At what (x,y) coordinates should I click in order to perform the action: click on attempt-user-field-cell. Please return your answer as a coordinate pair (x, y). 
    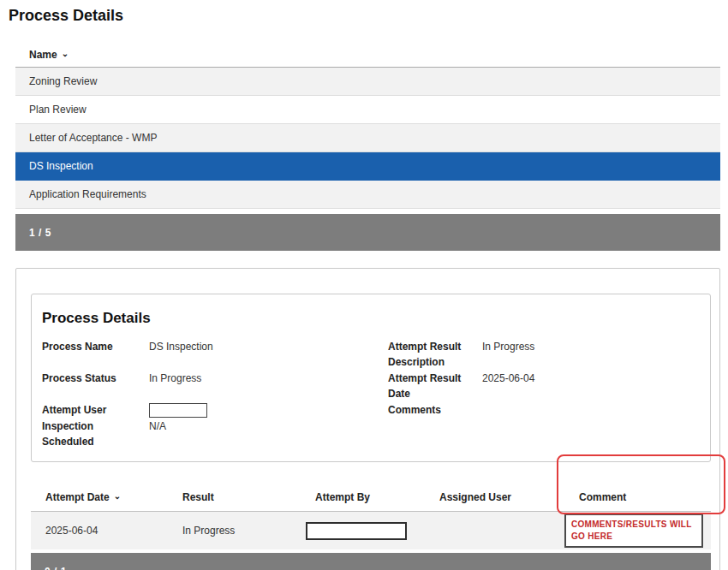
    Looking at the image, I should click on (269, 410).